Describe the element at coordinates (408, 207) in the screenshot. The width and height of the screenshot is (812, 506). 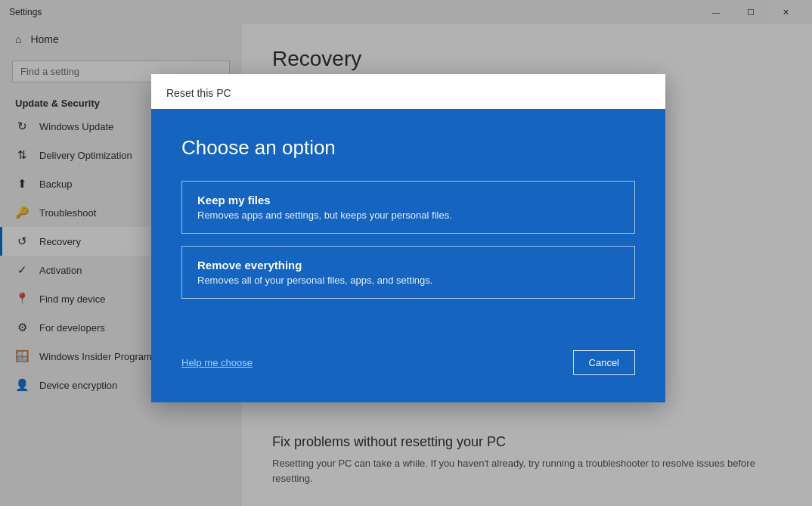
I see `keep-files-option: Keep my files Removes apps and settings,…` at that location.